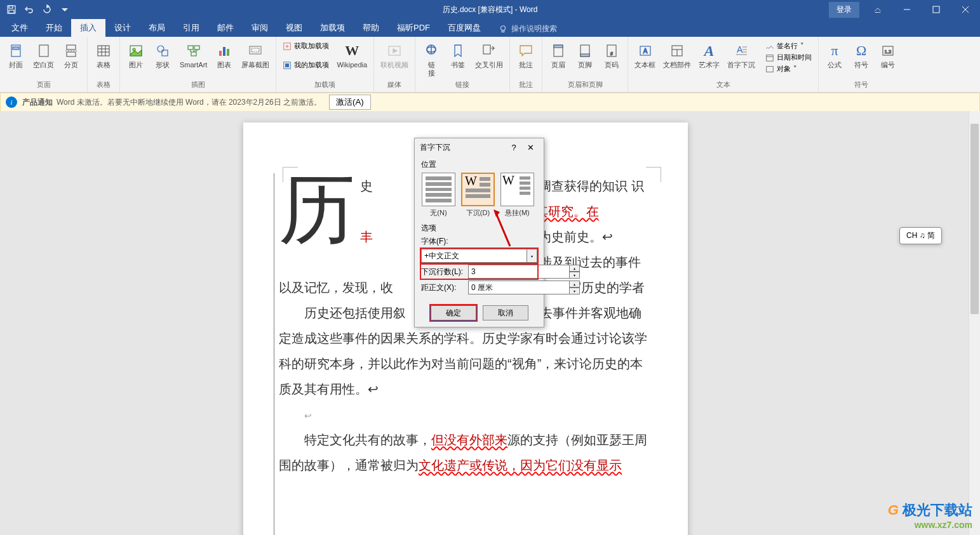  I want to click on quickparts-button: 文档部件, so click(677, 56).